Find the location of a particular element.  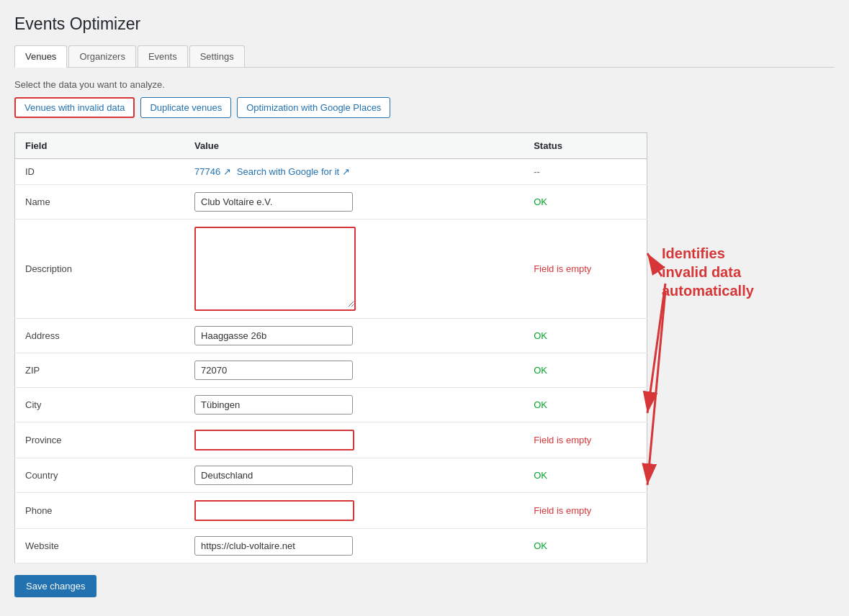

table-row: Name OK is located at coordinates (331, 202).